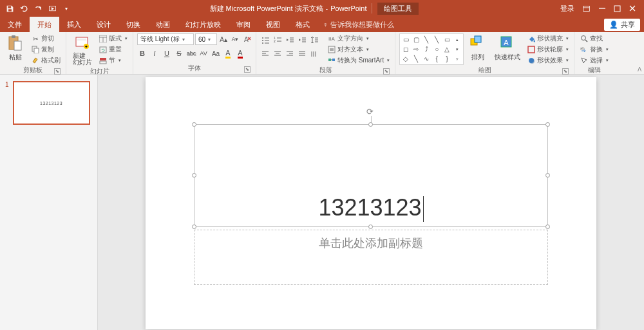 The image size is (644, 330). Describe the element at coordinates (447, 59) in the screenshot. I see `shape-brace-icon: }` at that location.